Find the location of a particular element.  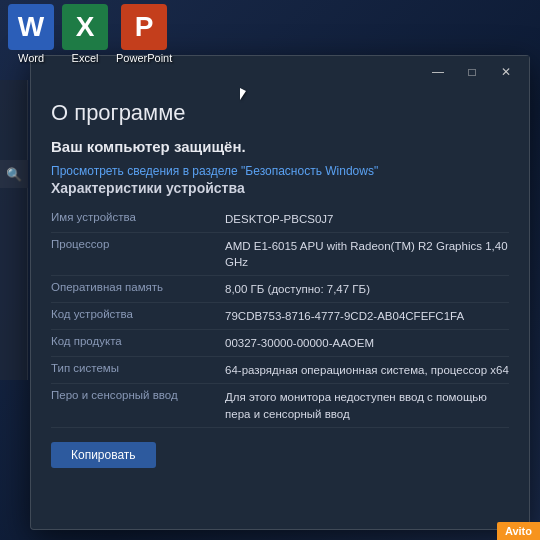

word-app-icon: W Word is located at coordinates (31, 34).